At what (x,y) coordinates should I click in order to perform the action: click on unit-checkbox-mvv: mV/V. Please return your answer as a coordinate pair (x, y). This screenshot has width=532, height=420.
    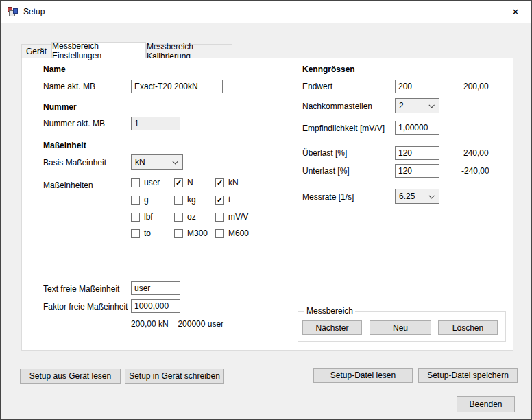
    Looking at the image, I should click on (232, 217).